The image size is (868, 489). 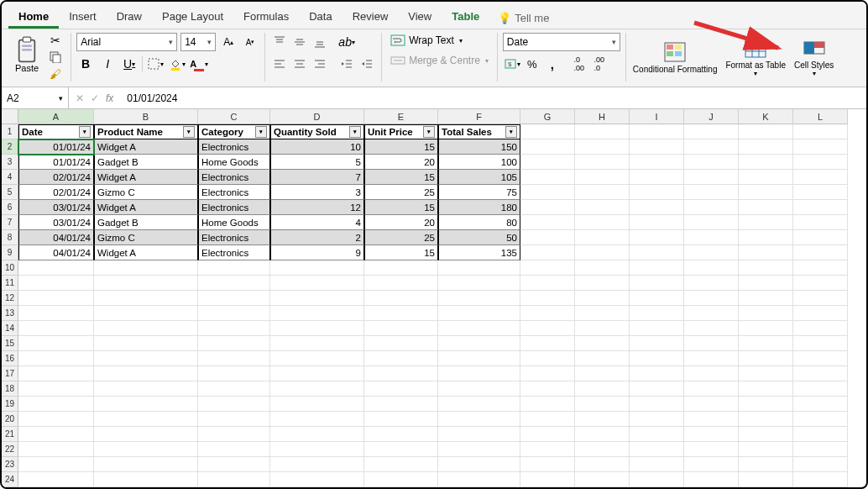 I want to click on wrap-text-button: Wrap Text▾, so click(x=426, y=40).